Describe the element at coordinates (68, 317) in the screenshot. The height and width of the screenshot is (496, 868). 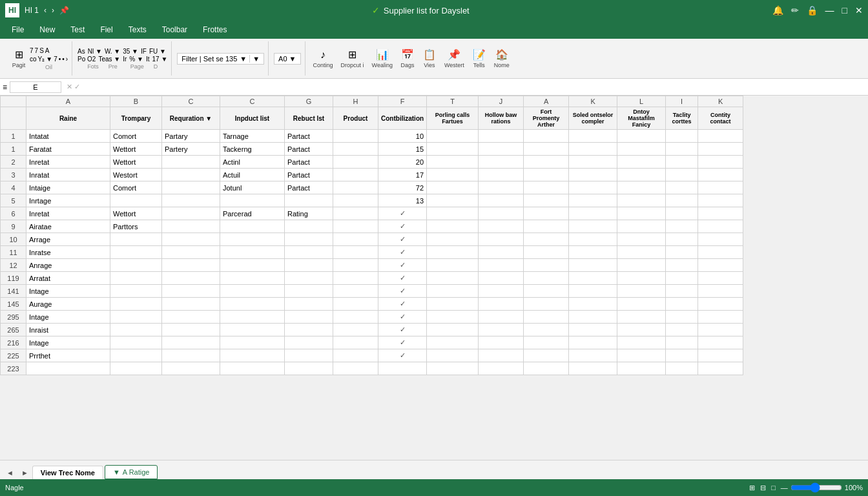
I see `cell-295-A: Intage` at that location.